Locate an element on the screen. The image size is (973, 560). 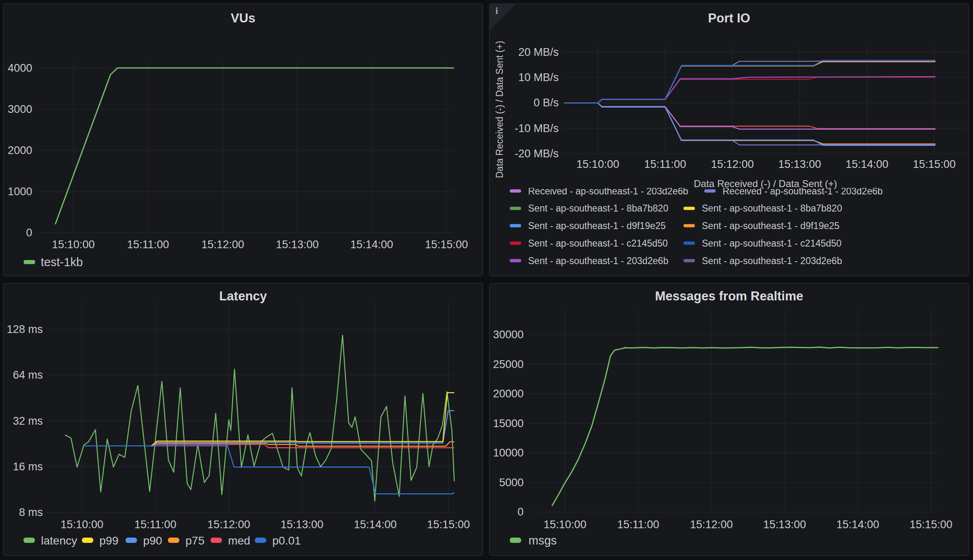
svg-text: -20 MB/s is located at coordinates (537, 154).